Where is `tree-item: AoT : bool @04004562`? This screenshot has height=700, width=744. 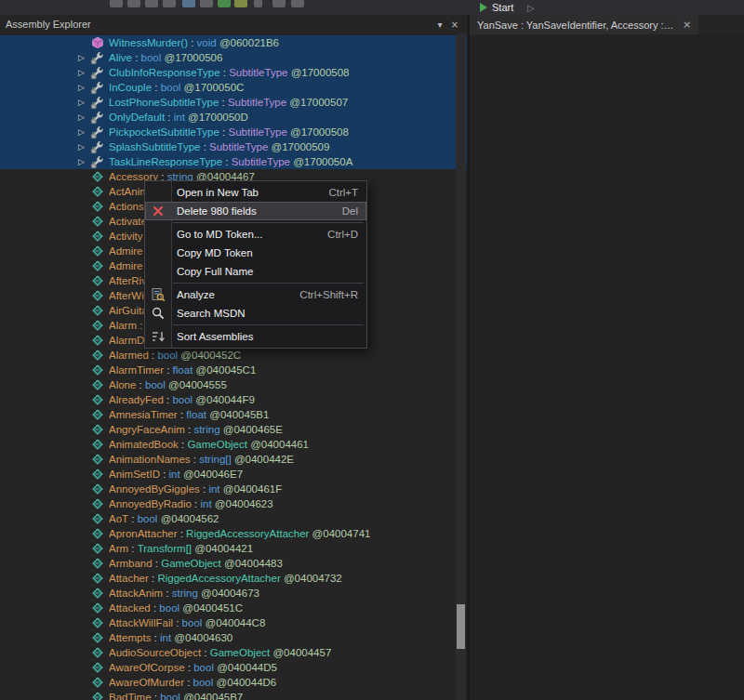
tree-item: AoT : bool @04004562 is located at coordinates (233, 519).